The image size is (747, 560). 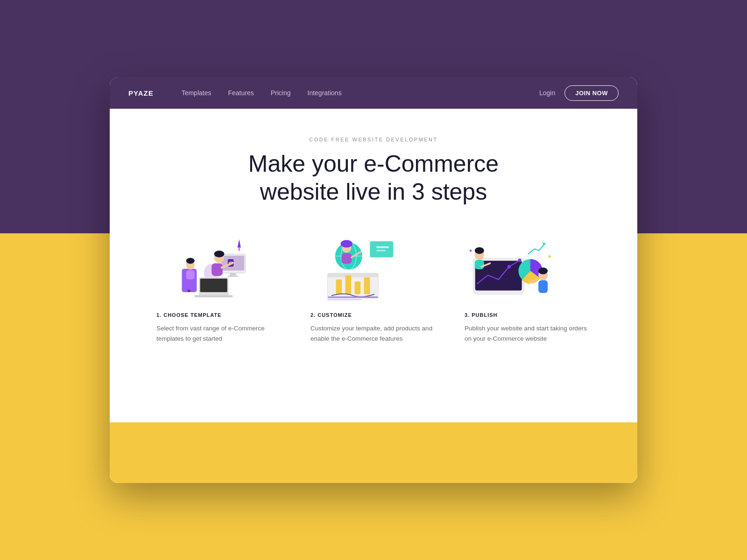 I want to click on step-3: ★ ★ 3. PUBLISH Publish your website and …, so click(x=528, y=287).